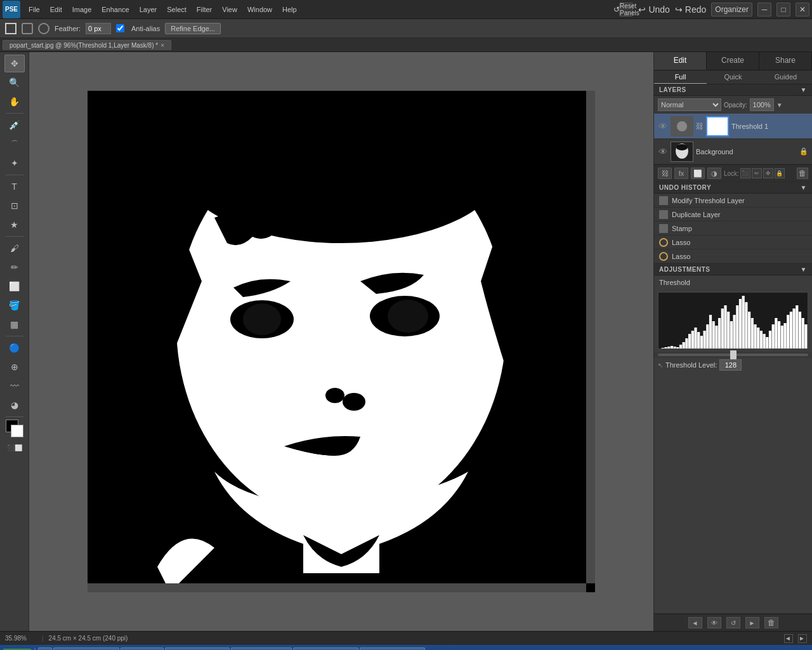 This screenshot has width=812, height=650. Describe the element at coordinates (804, 90) in the screenshot. I see `layers-panel-expand: ▼` at that location.